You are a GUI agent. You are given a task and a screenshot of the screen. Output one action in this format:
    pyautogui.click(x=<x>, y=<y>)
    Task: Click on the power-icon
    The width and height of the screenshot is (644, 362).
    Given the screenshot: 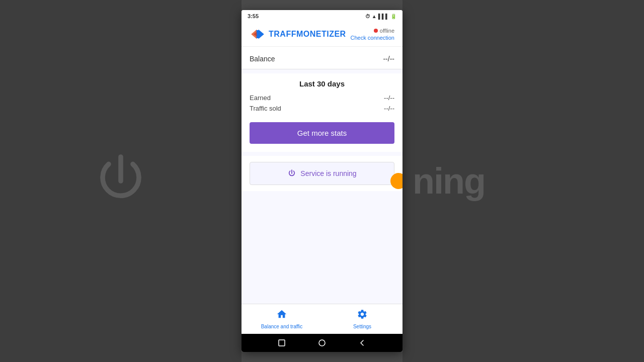 What is the action you would take?
    pyautogui.click(x=292, y=173)
    